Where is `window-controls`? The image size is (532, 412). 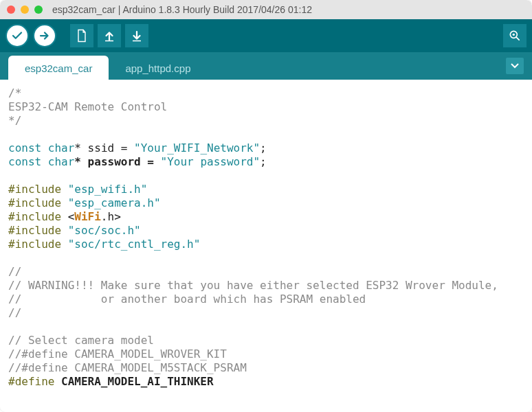
window-controls is located at coordinates (25, 10).